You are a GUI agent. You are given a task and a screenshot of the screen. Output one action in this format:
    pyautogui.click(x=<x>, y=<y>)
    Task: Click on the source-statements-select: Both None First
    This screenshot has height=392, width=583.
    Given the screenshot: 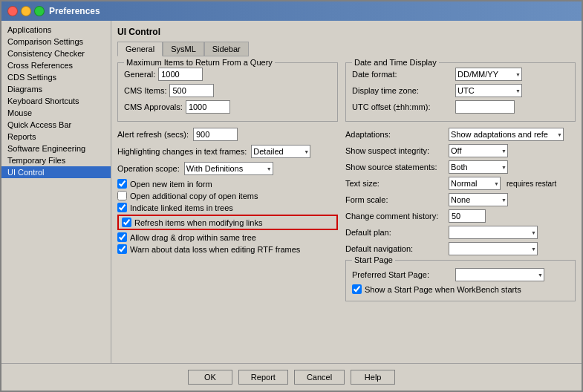 What is the action you would take?
    pyautogui.click(x=478, y=167)
    